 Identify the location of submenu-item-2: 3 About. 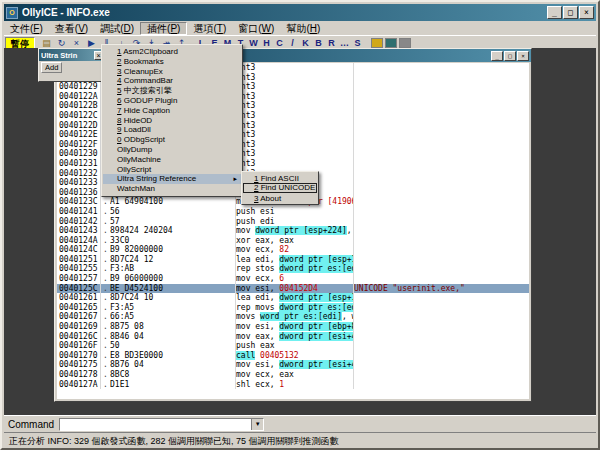
(280, 198).